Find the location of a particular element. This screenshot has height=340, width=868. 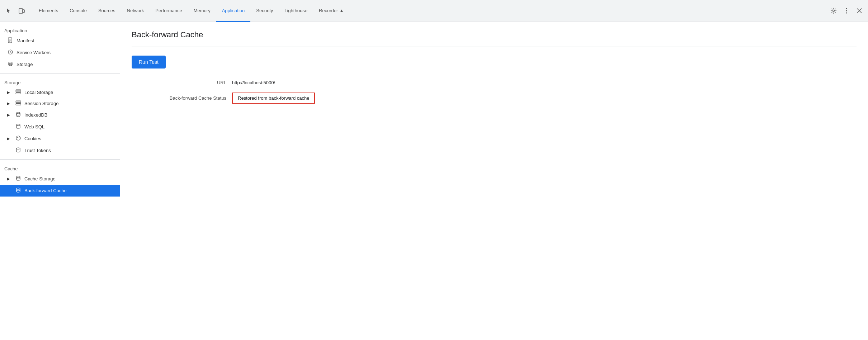

sidebar-item-websql: ▶ Web SQL is located at coordinates (60, 127).